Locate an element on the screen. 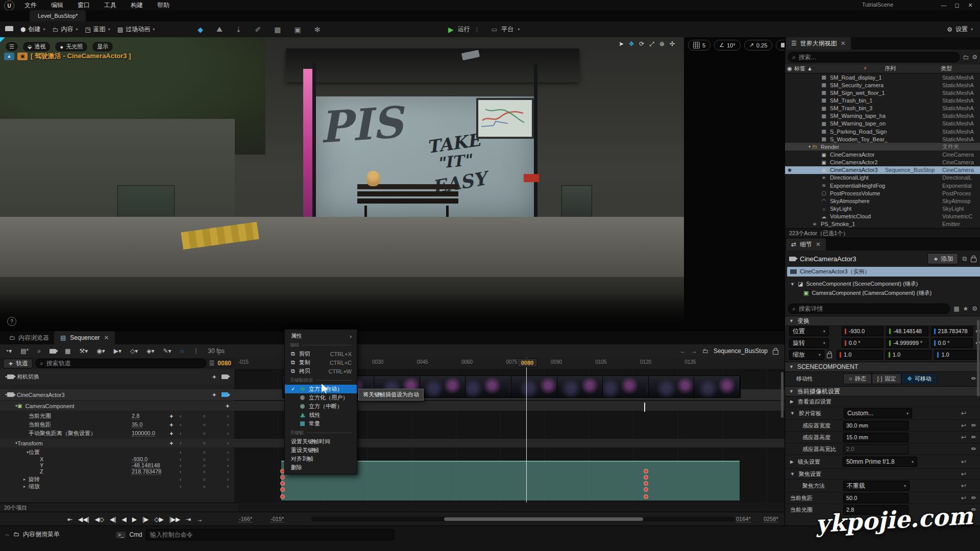 This screenshot has height=551, width=980. save-icon is located at coordinates (9, 30).